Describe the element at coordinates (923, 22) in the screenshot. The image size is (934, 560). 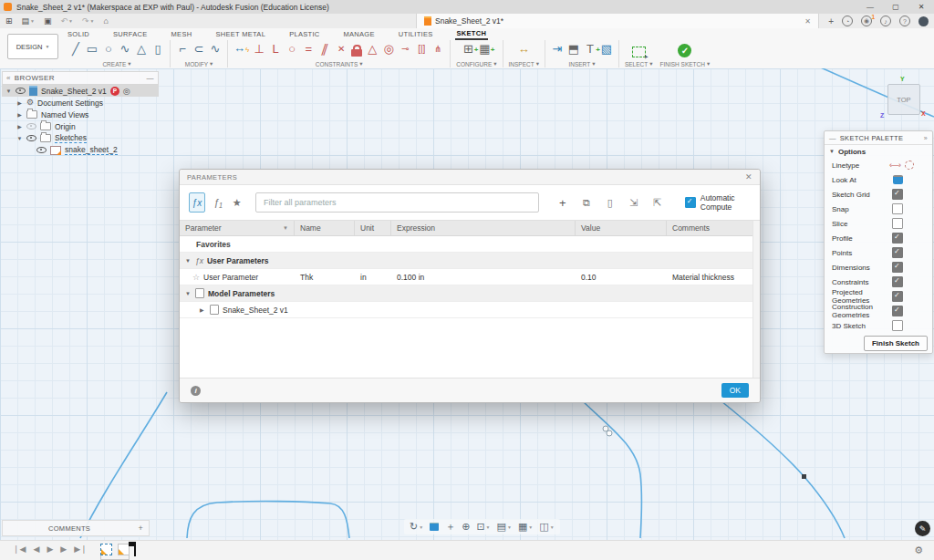
I see `user-avatar` at that location.